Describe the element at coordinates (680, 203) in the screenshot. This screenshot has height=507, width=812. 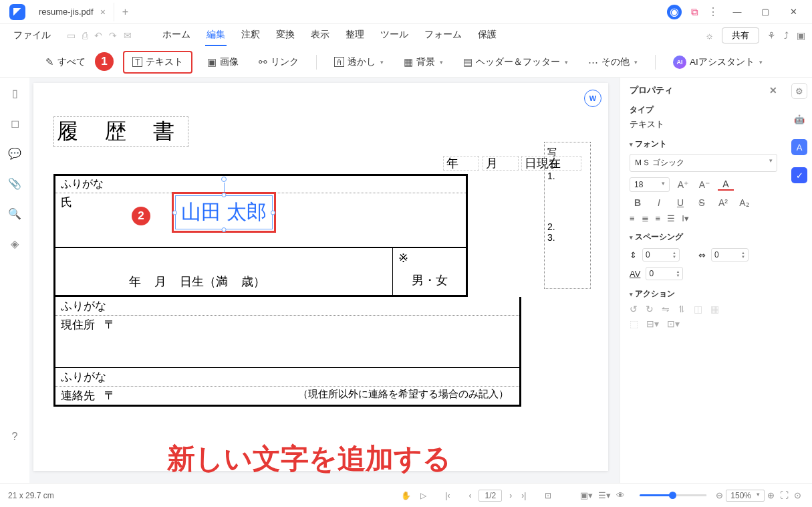
I see `underline-button: U` at that location.